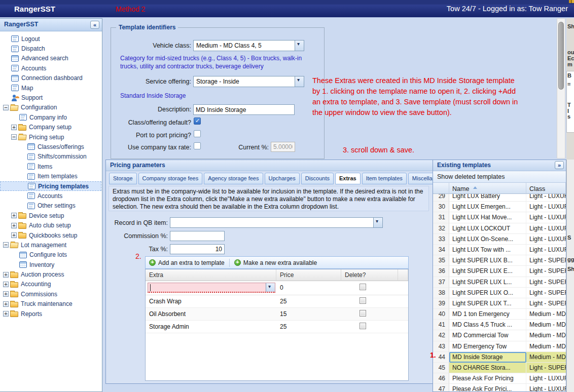 The image size is (574, 392). I want to click on template-row: 33Light LUX On-Scene...Light - LUXURY, so click(499, 239).